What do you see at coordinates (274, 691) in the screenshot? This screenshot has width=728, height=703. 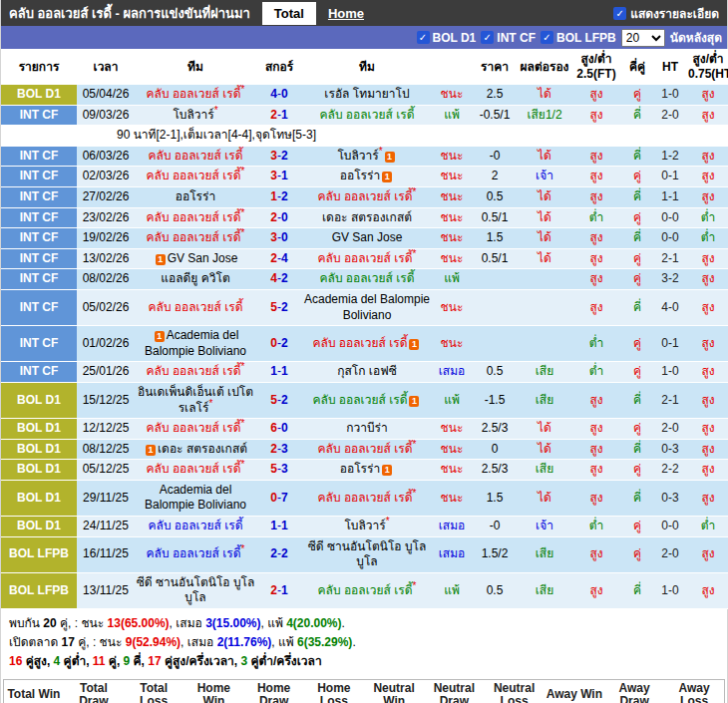 I see `stats-column-header: Home Draw` at bounding box center [274, 691].